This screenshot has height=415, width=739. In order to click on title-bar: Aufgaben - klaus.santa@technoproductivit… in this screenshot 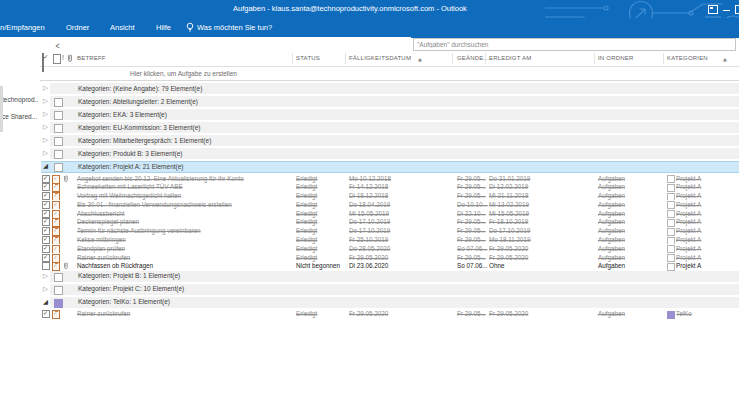, I will do `click(370, 9)`.